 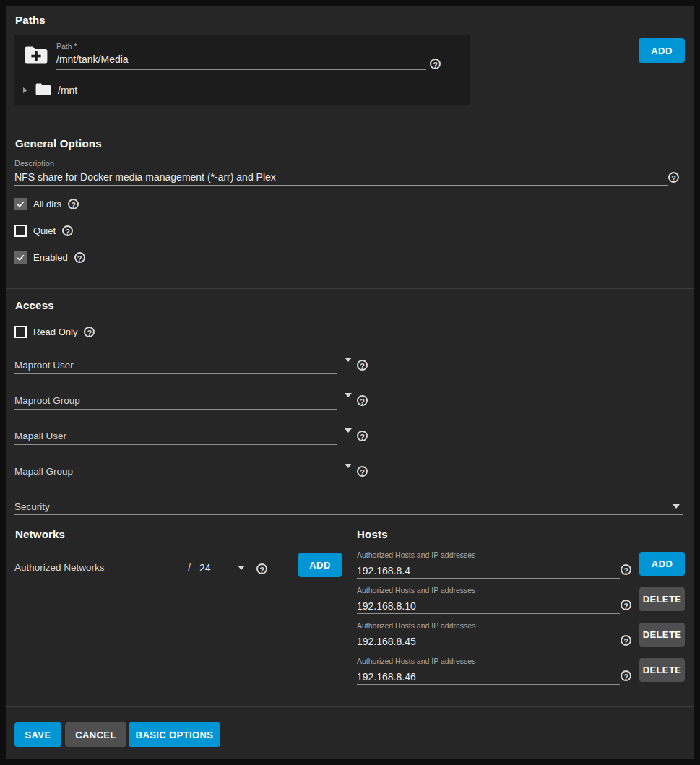 I want to click on section-title-access: Access, so click(x=35, y=305).